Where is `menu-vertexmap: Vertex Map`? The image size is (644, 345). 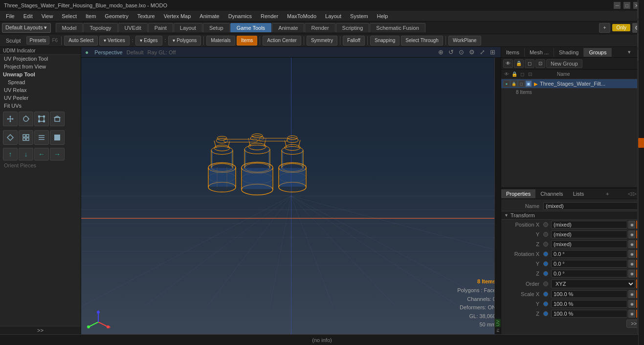 menu-vertexmap: Vertex Map is located at coordinates (178, 16).